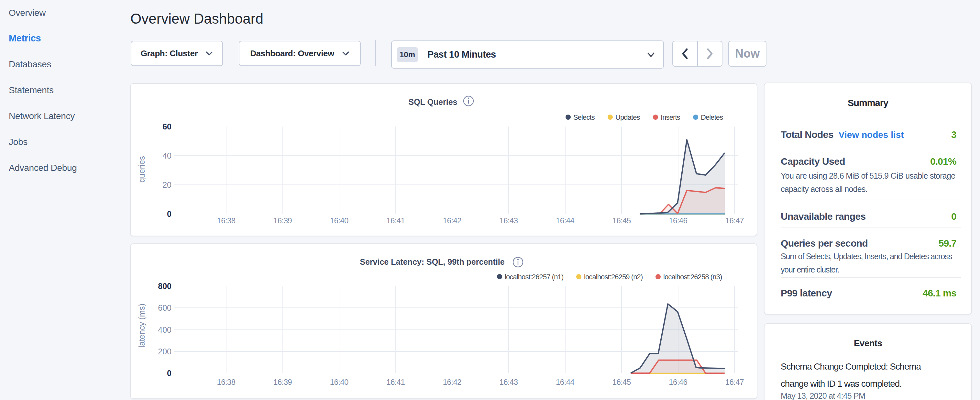 The height and width of the screenshot is (400, 980). Describe the element at coordinates (534, 277) in the screenshot. I see `svg-text: localhost:26257 (n1)` at that location.